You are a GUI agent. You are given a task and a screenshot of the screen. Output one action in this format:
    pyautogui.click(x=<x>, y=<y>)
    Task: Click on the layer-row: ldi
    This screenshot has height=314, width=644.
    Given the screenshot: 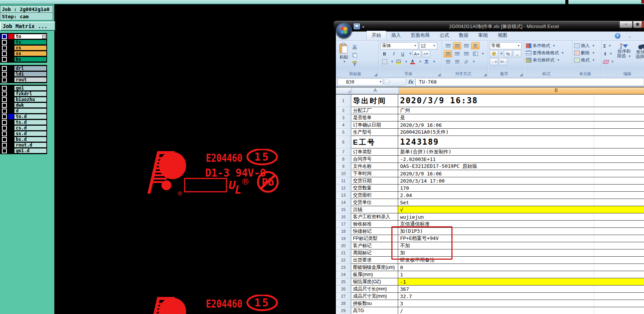 What is the action you would take?
    pyautogui.click(x=24, y=74)
    